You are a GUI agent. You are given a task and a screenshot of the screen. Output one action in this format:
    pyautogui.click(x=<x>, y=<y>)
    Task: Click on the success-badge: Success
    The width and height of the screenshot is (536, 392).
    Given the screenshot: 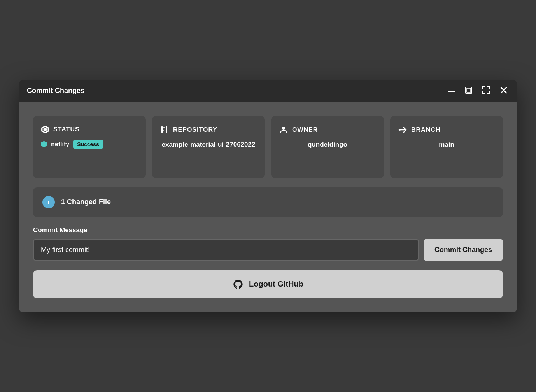 What is the action you would take?
    pyautogui.click(x=88, y=144)
    